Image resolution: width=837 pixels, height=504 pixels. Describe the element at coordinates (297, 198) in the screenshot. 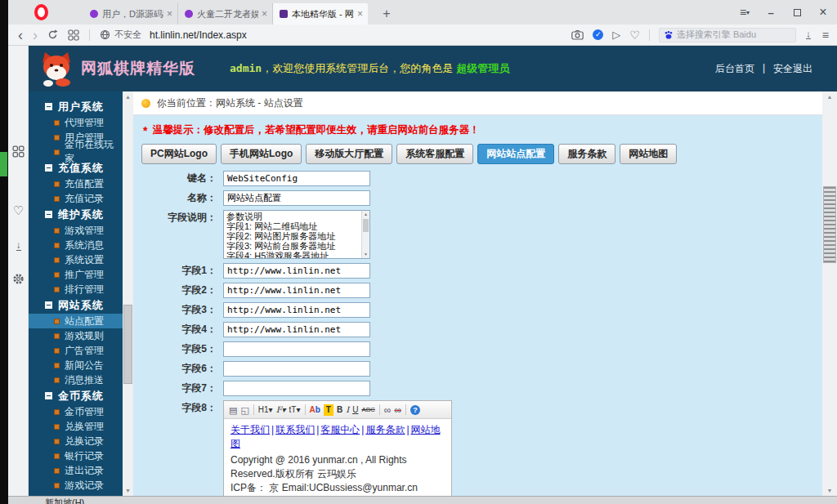

I see `text-input: 网站站点配置` at that location.